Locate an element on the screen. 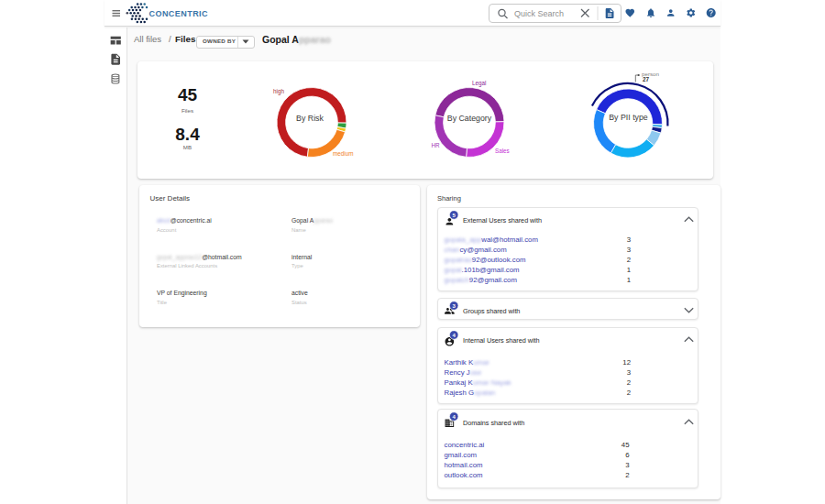  svg-text: Sales is located at coordinates (502, 150).